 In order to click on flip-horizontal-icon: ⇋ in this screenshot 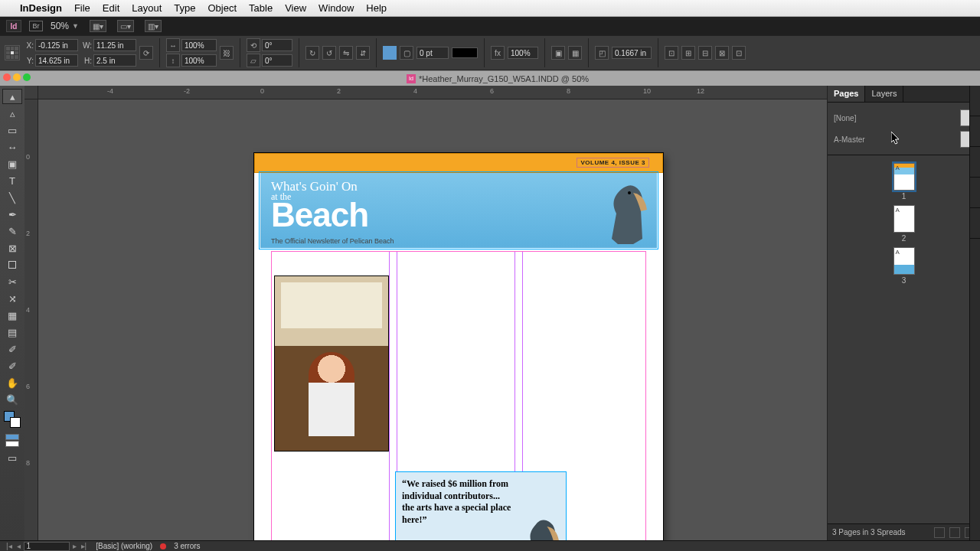, I will do `click(346, 53)`.